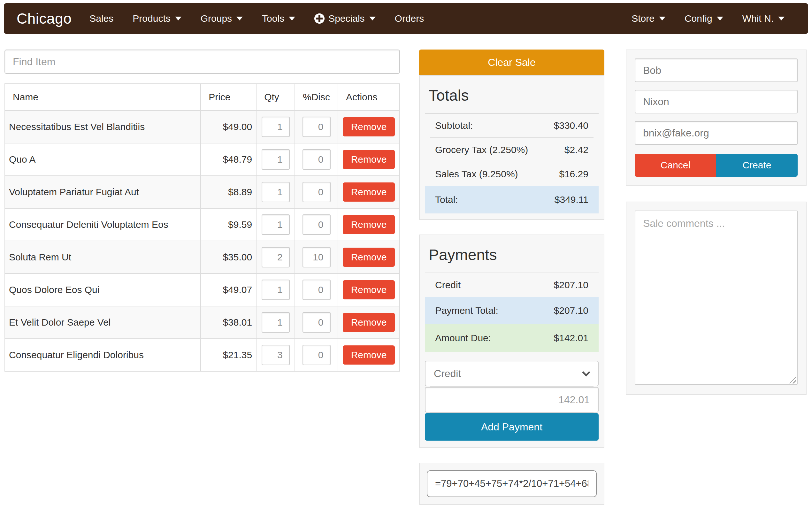 The height and width of the screenshot is (532, 812). I want to click on first-name-input, so click(716, 70).